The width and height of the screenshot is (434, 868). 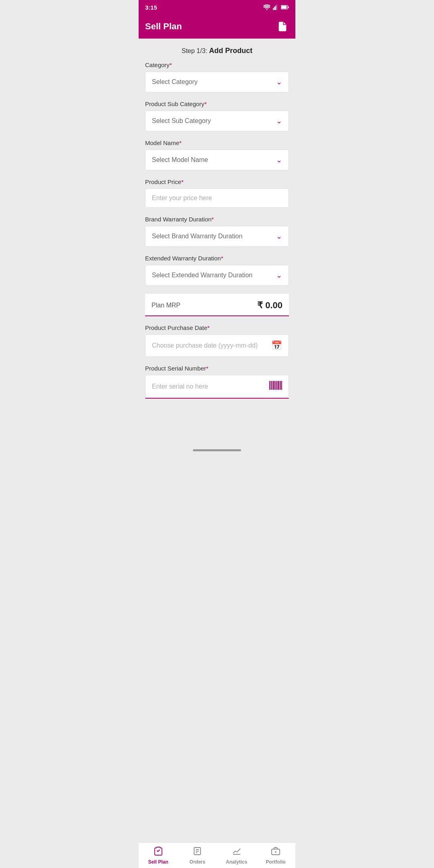 What do you see at coordinates (205, 346) in the screenshot?
I see `purchase-date-placeholder: Choose purchase date (yyyy-mm-dd)` at bounding box center [205, 346].